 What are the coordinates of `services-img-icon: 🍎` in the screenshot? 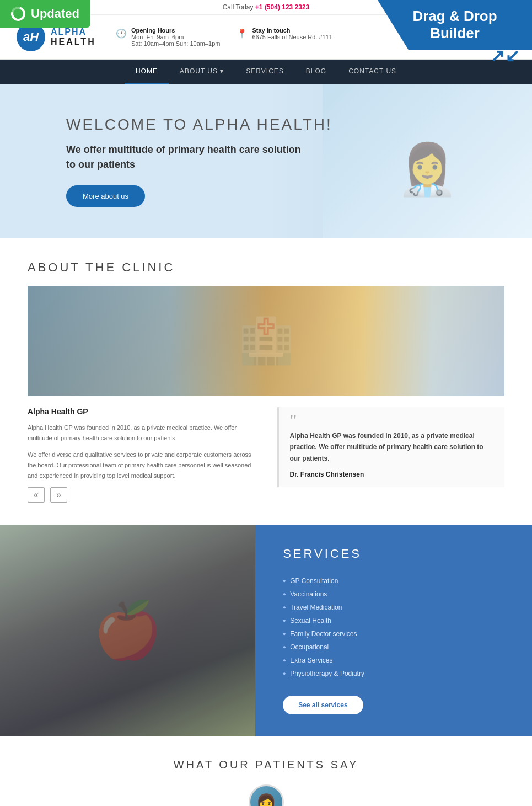 It's located at (128, 631).